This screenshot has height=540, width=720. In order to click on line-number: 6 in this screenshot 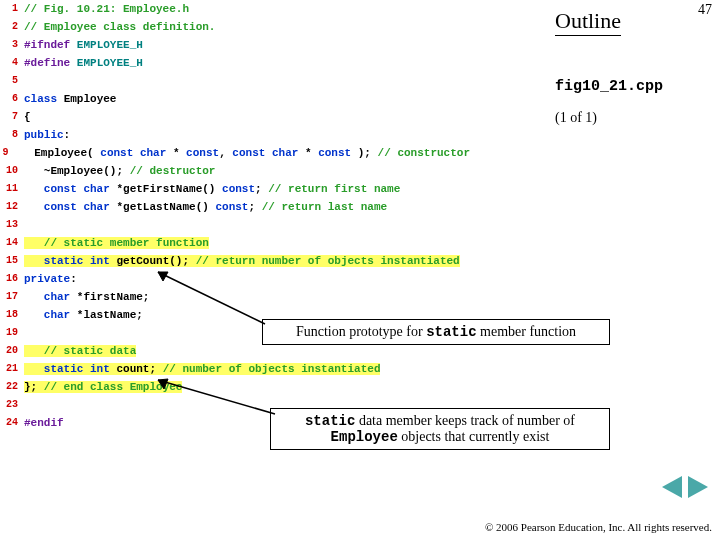, I will do `click(12, 99)`.